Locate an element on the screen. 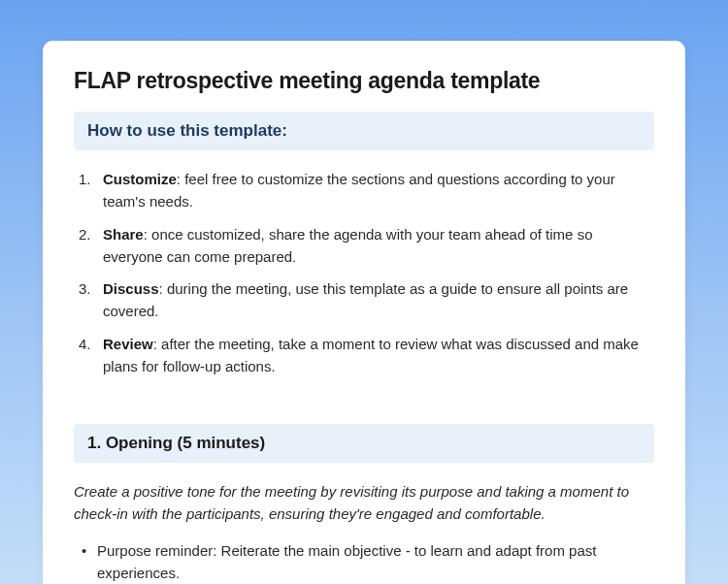  step-text: : after the meeting, take a moment to re… is located at coordinates (371, 355).